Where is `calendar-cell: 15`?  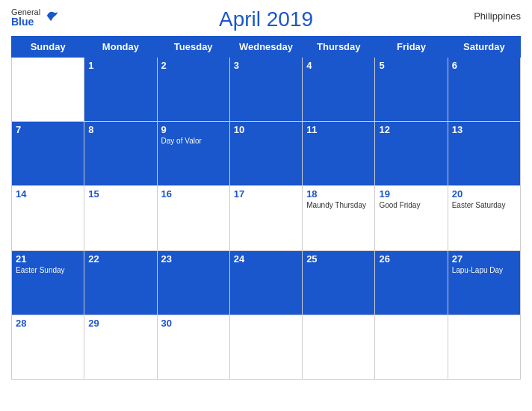 calendar-cell: 15 is located at coordinates (121, 218).